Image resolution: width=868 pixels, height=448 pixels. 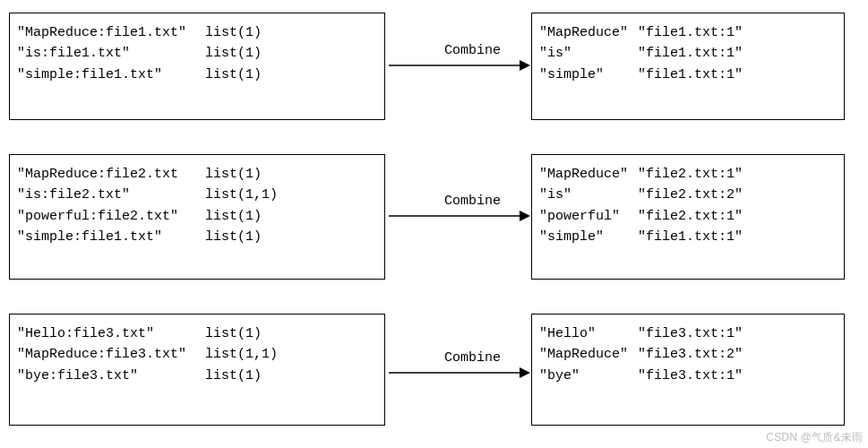 I want to click on kv-val: "file3.txt:2", so click(x=690, y=355).